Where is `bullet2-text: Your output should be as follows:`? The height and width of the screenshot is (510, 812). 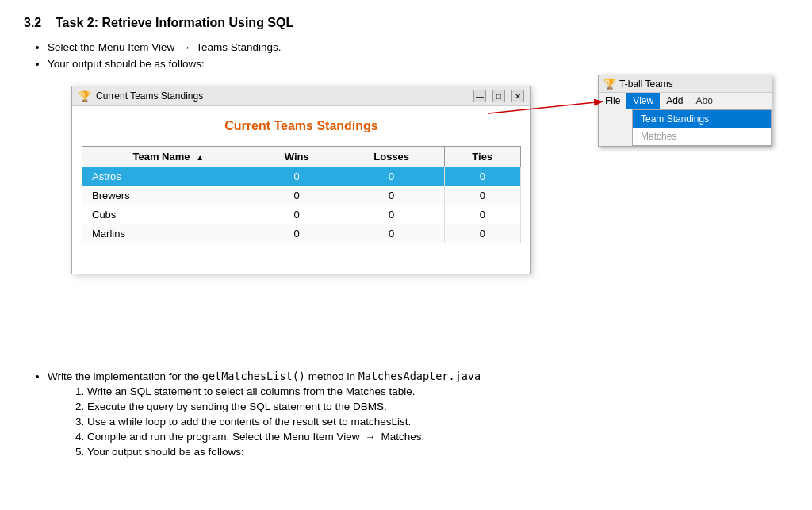
bullet2-text: Your output should be as follows: is located at coordinates (126, 63).